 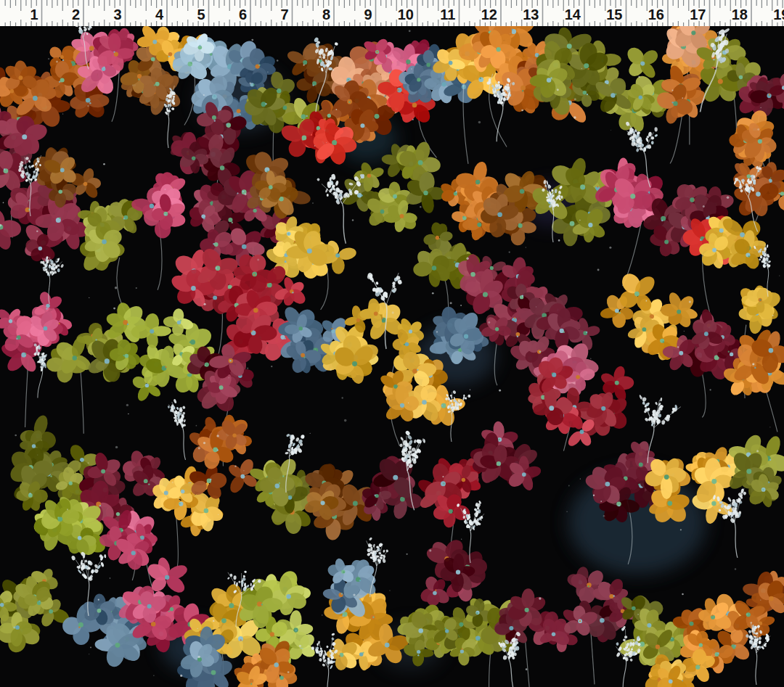 What do you see at coordinates (447, 15) in the screenshot?
I see `ruler-number: 11` at bounding box center [447, 15].